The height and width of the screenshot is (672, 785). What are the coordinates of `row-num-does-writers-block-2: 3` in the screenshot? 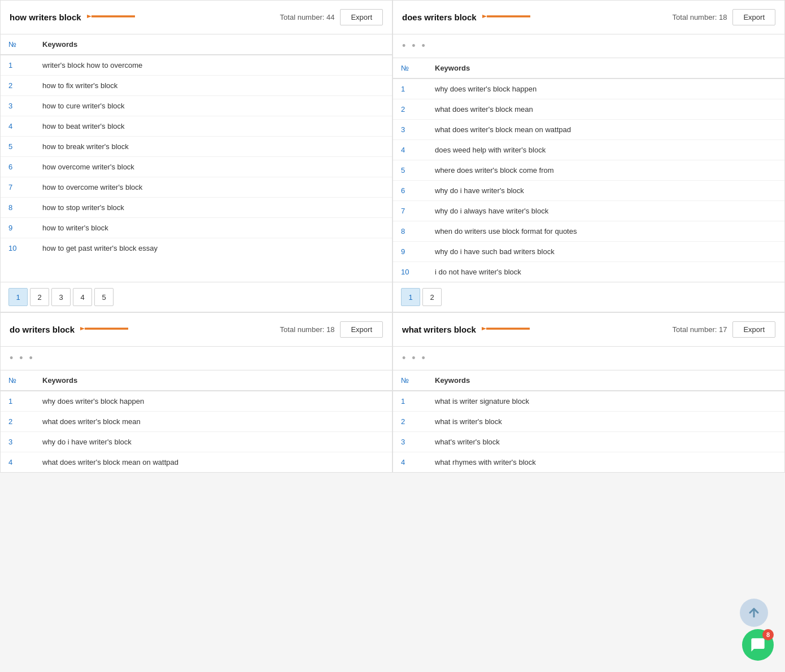 It's located at (410, 130).